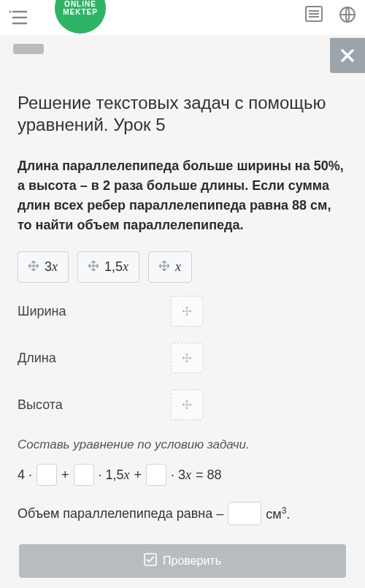  I want to click on progress-pill, so click(28, 49).